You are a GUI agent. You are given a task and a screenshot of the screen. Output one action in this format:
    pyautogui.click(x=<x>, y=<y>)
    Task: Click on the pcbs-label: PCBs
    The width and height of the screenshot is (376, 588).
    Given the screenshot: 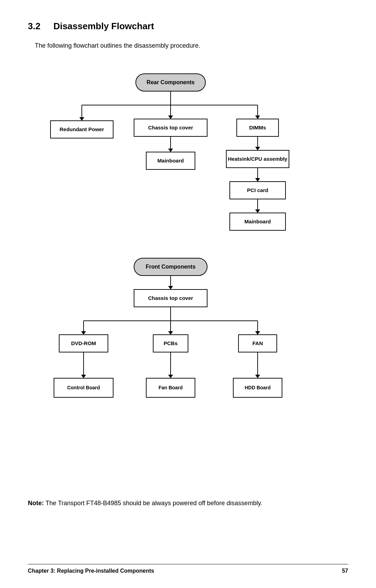 What is the action you would take?
    pyautogui.click(x=171, y=343)
    